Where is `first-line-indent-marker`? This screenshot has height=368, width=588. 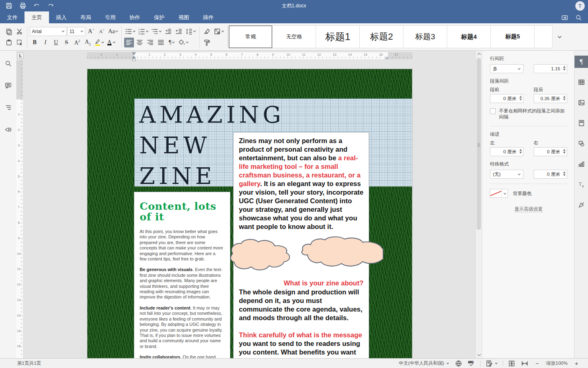
first-line-indent-marker is located at coordinates (134, 54).